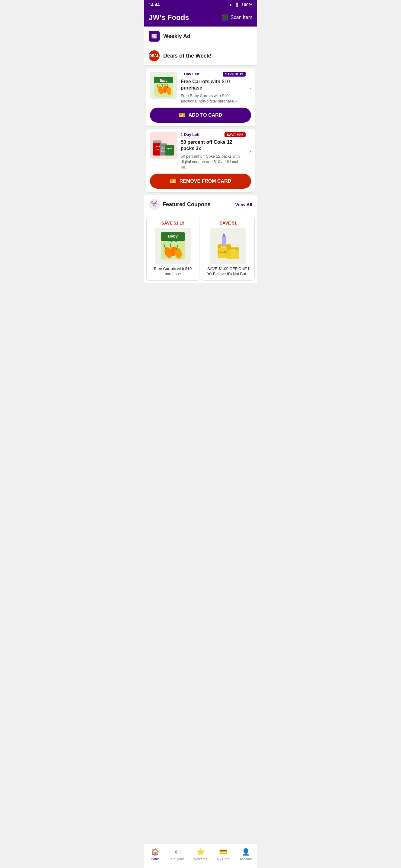 The image size is (401, 868). I want to click on battery-level: 100%, so click(247, 5).